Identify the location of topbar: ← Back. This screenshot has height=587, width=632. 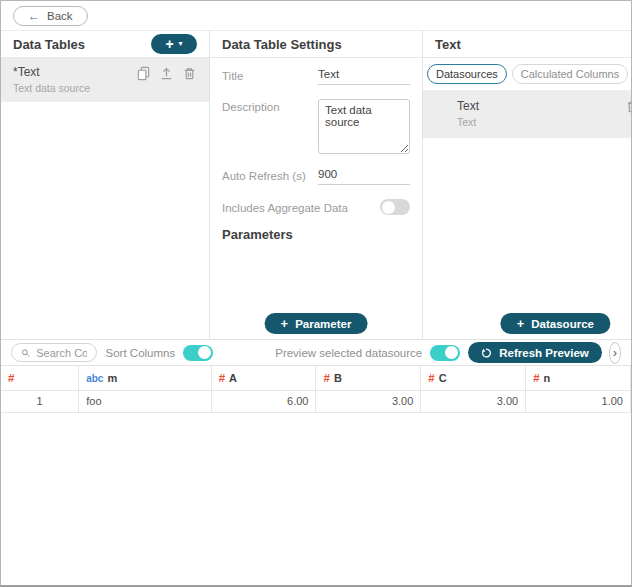
(316, 16).